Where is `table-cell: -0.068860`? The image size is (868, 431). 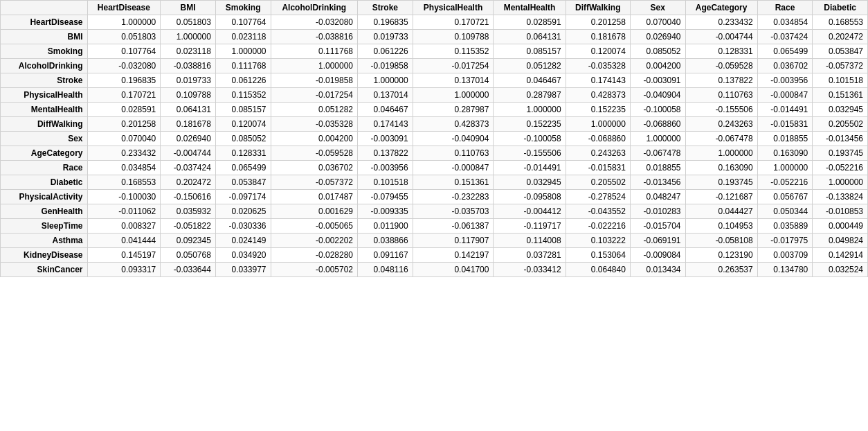
table-cell: -0.068860 is located at coordinates (598, 139).